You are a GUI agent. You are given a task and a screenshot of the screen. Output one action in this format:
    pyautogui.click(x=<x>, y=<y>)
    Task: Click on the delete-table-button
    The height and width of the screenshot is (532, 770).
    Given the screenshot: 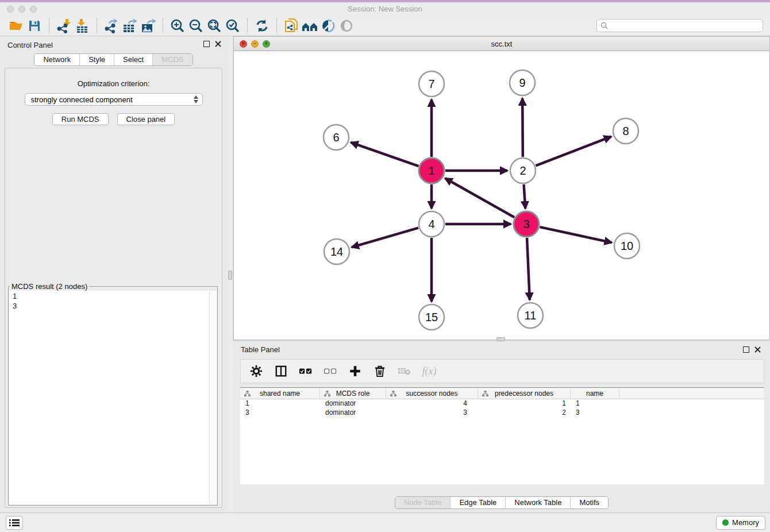 What is the action you would take?
    pyautogui.click(x=405, y=371)
    